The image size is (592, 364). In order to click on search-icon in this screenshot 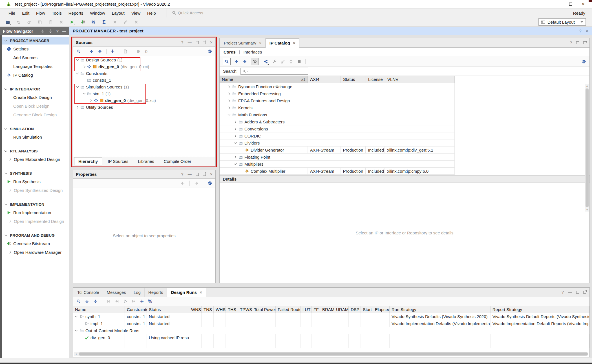, I will do `click(78, 51)`.